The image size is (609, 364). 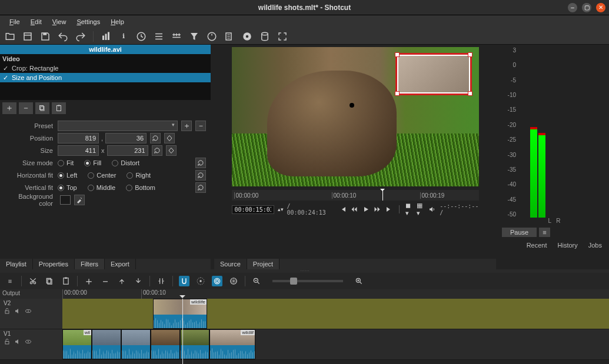 I want to click on vfit-top-radio: Top, so click(x=67, y=188).